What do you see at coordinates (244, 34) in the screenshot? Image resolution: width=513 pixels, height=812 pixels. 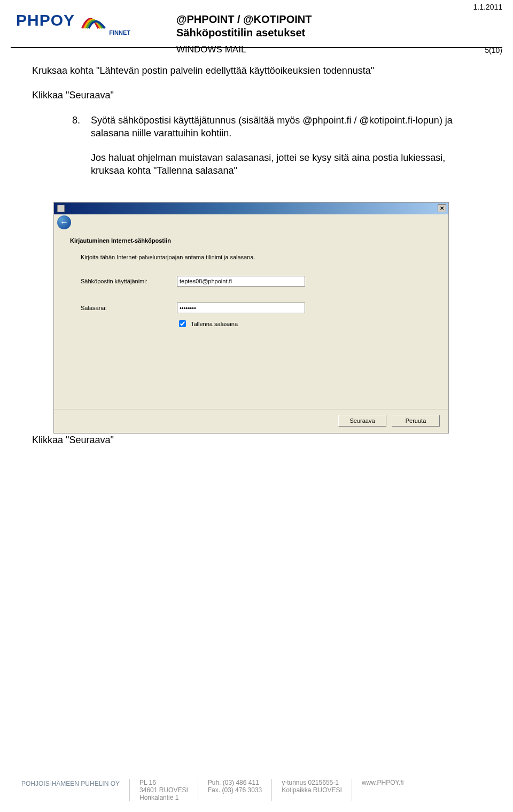 I see `doc-title-block: @PHPOINT / @KOTIPOINT Sähköpostitilin as…` at bounding box center [244, 34].